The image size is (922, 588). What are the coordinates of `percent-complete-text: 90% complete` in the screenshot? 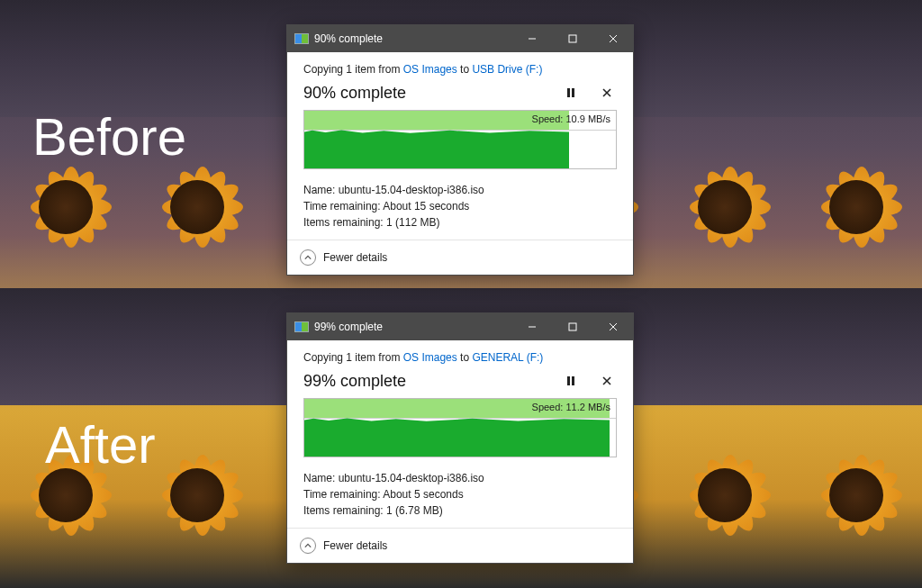 It's located at (424, 94).